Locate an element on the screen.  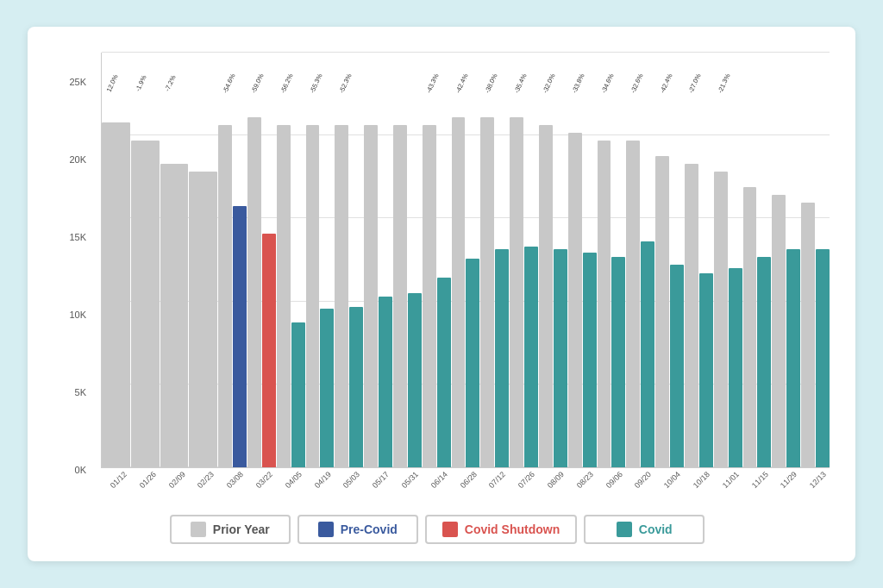
bar-pair-10-04: -42.4% is located at coordinates (669, 272).